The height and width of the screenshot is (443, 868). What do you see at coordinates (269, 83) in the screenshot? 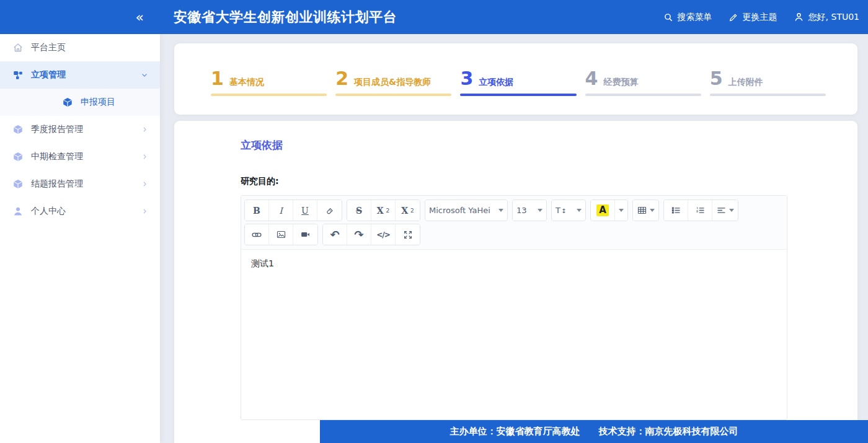
I see `step-basic-info: 1 基本情况` at bounding box center [269, 83].